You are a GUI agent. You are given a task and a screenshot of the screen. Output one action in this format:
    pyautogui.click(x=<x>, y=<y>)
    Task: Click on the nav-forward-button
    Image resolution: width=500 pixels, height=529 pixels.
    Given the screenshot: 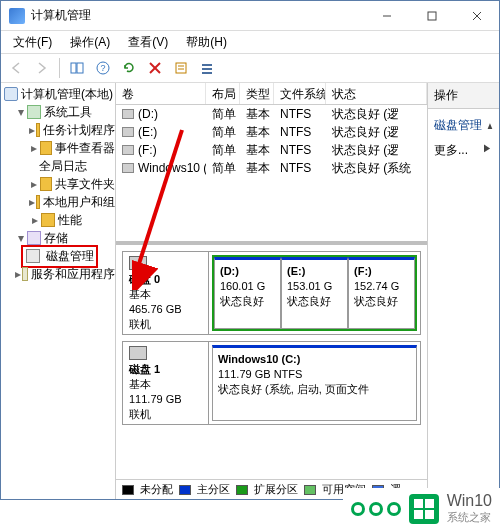 What is the action you would take?
    pyautogui.click(x=42, y=68)
    